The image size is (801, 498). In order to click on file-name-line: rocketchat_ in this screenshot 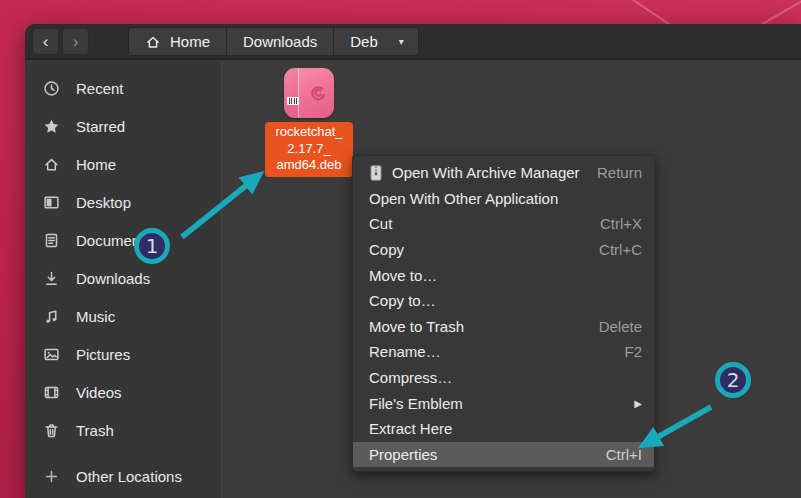, I will do `click(309, 132)`.